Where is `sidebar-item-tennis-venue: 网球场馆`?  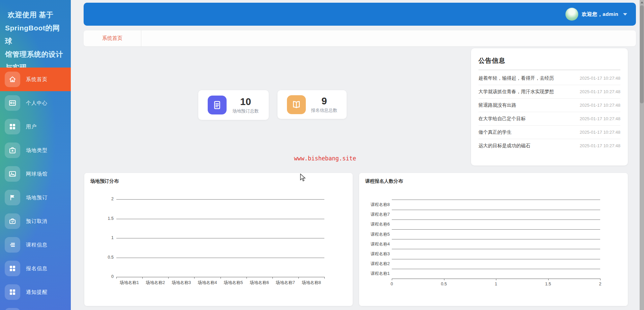
sidebar-item-tennis-venue: 网球场馆 is located at coordinates (35, 174).